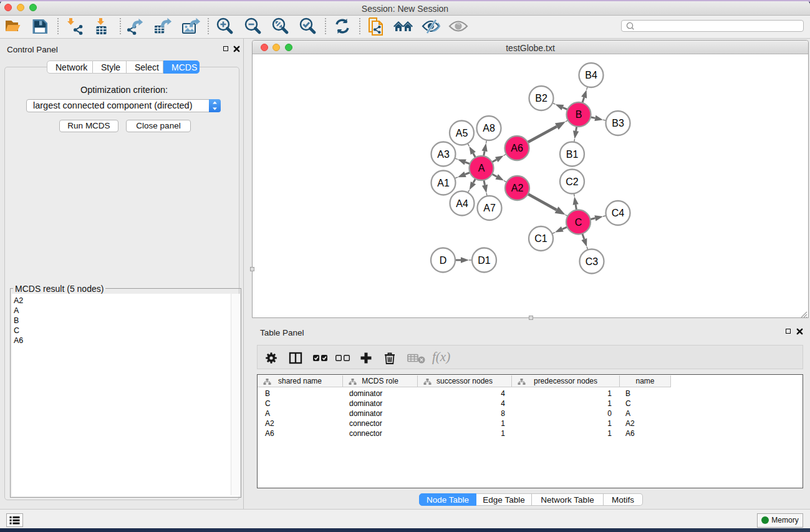  What do you see at coordinates (443, 155) in the screenshot?
I see `svg-text: A3` at bounding box center [443, 155].